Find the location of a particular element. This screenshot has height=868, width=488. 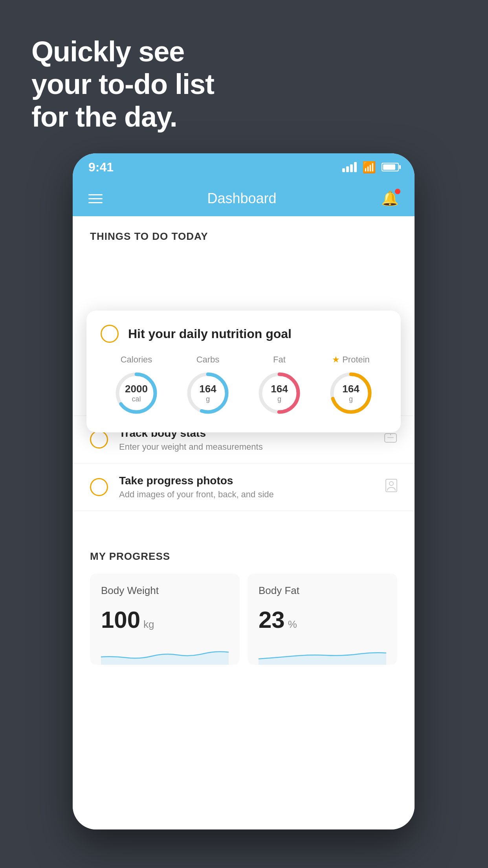

status-bar: 9:41 📶 is located at coordinates (244, 167).